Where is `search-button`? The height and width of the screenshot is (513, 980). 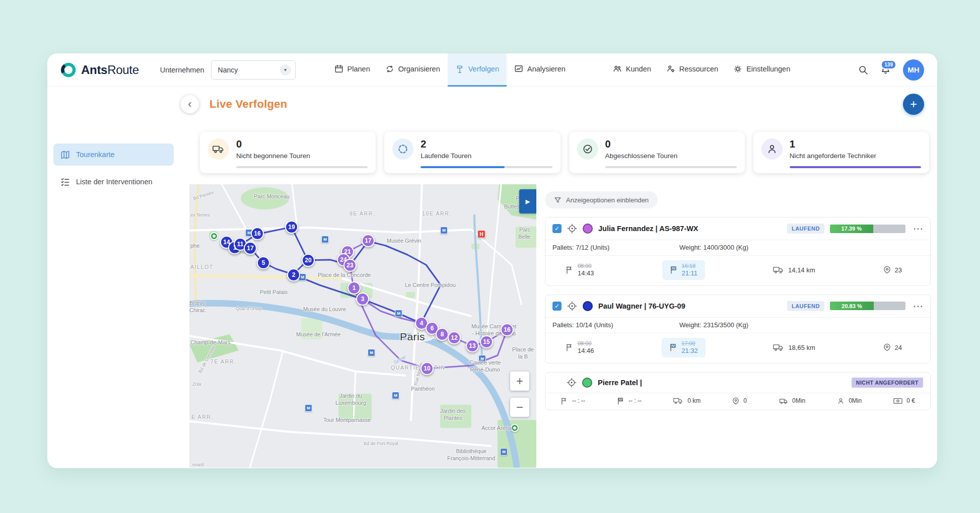 search-button is located at coordinates (863, 70).